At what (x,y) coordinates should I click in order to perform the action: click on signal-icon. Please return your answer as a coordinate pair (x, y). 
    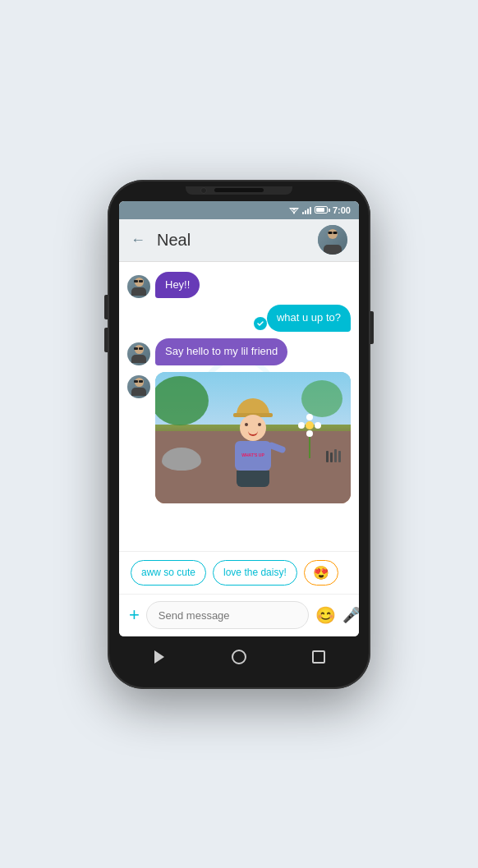
    Looking at the image, I should click on (307, 210).